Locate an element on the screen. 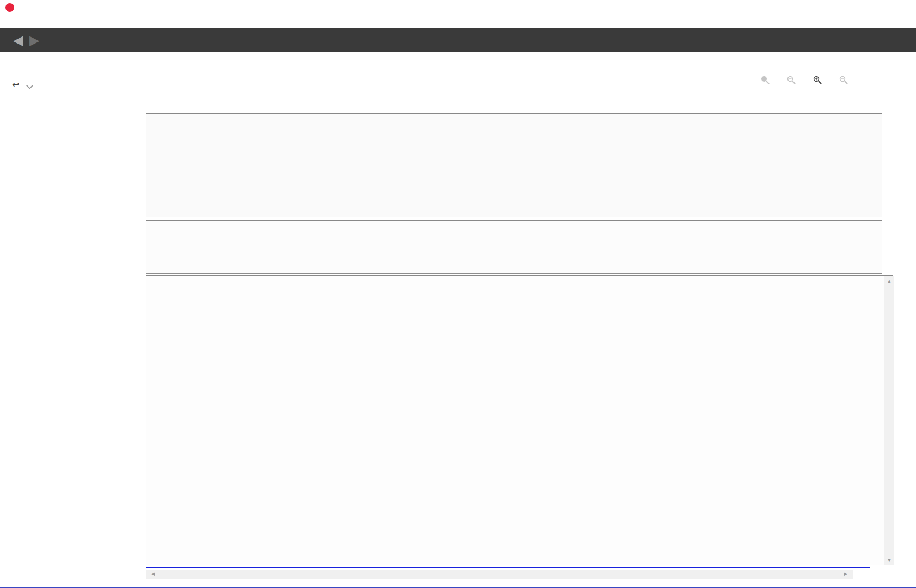  title-bar is located at coordinates (458, 8).